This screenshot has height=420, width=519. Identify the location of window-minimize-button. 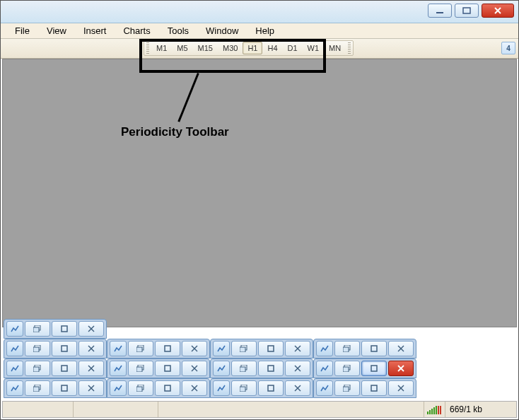
(440, 11).